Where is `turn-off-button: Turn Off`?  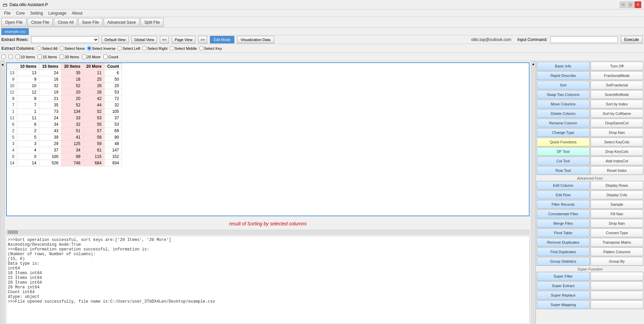 turn-off-button: Turn Off is located at coordinates (617, 66).